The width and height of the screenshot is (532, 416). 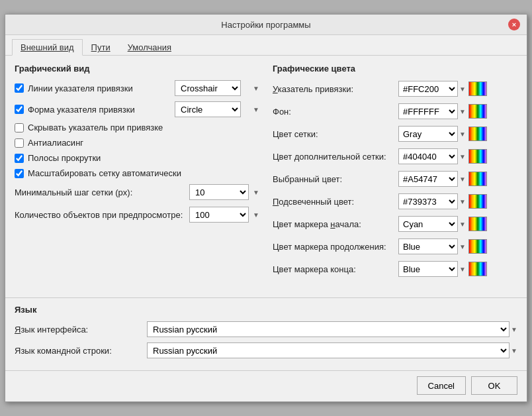 I want to click on grid2-color-select: #404040, so click(x=428, y=156).